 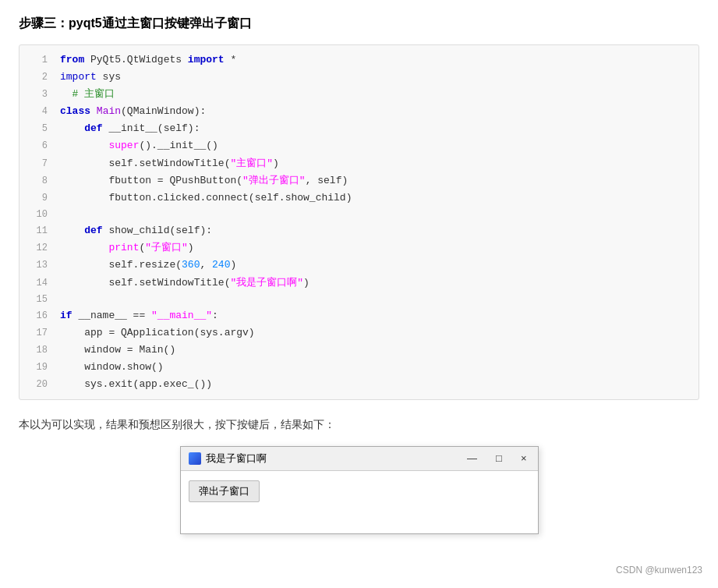 What do you see at coordinates (359, 265) in the screenshot?
I see `code-line-13: 13 self.resize(281, 187)` at bounding box center [359, 265].